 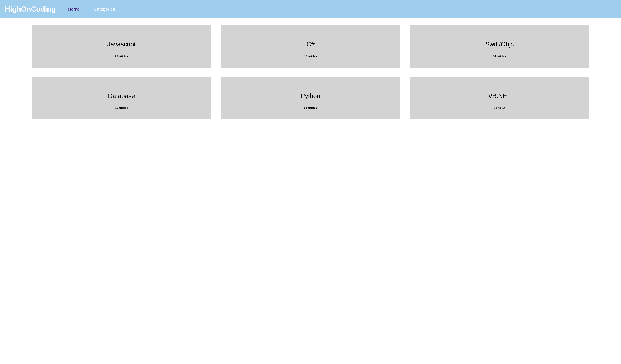 What do you see at coordinates (310, 44) in the screenshot?
I see `category-title: C#` at bounding box center [310, 44].